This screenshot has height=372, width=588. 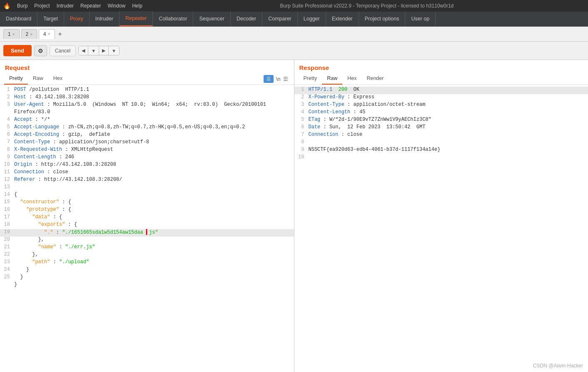 I want to click on repeater-tab-1-label: 1, so click(x=9, y=34).